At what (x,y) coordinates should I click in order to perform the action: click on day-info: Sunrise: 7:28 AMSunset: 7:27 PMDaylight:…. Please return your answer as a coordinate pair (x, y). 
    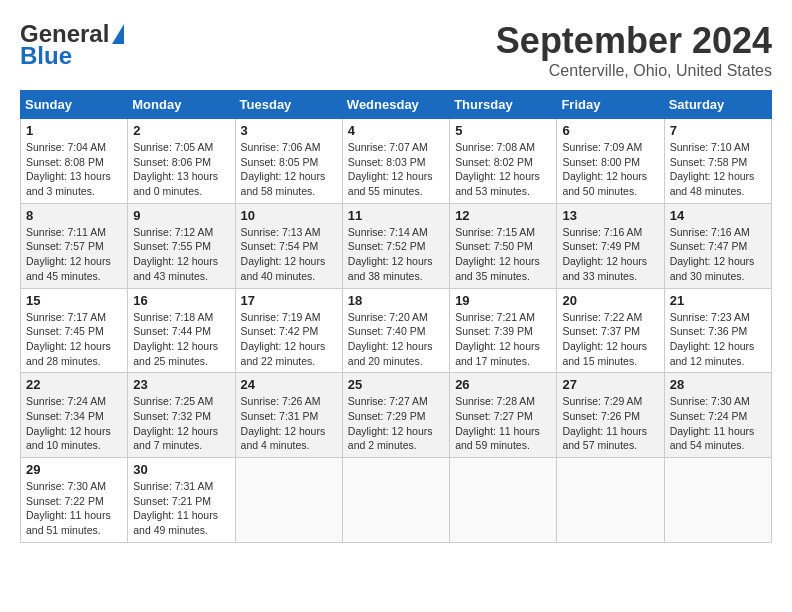
    Looking at the image, I should click on (503, 424).